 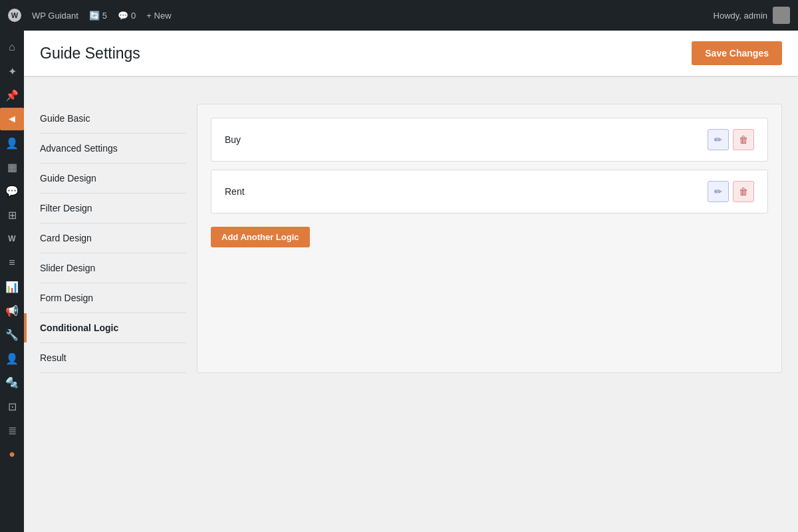 I want to click on sidebar-icon-plugin: ✦, so click(x=12, y=71).